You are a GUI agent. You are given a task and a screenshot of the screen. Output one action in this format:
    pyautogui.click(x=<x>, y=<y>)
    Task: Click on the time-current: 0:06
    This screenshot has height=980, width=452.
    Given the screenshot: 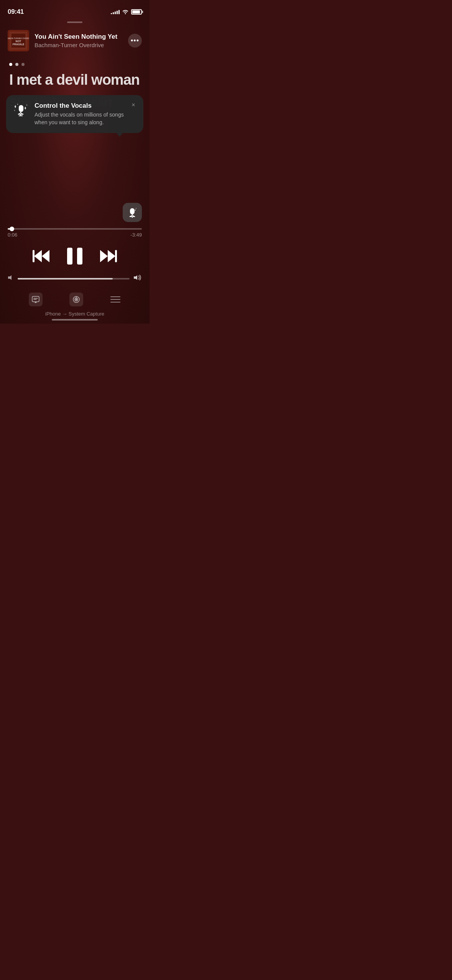 What is the action you would take?
    pyautogui.click(x=12, y=235)
    